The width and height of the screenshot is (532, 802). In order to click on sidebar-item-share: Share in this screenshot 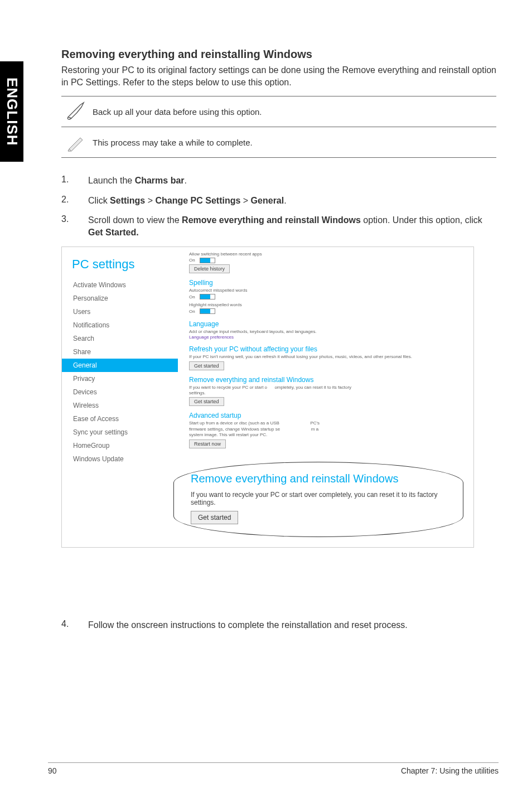, I will do `click(125, 352)`.